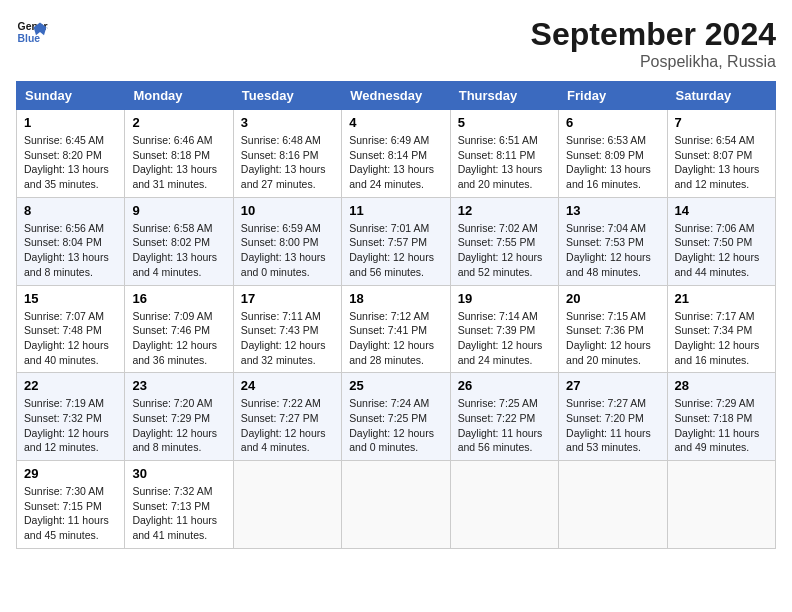 Image resolution: width=792 pixels, height=612 pixels. What do you see at coordinates (396, 44) in the screenshot?
I see `page-header: General Blue September 2024 Pospelikha, …` at bounding box center [396, 44].